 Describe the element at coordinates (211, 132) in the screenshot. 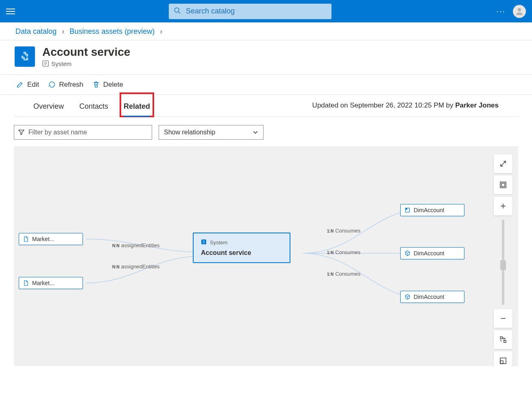

I see `relationship-dropdown: Show relationship` at that location.